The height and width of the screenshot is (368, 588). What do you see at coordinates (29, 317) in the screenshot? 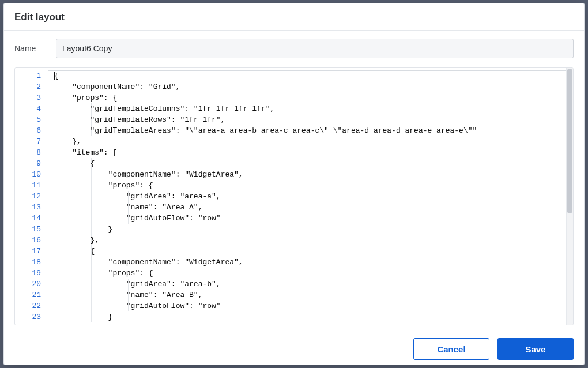
I see `line-number: 23` at bounding box center [29, 317].